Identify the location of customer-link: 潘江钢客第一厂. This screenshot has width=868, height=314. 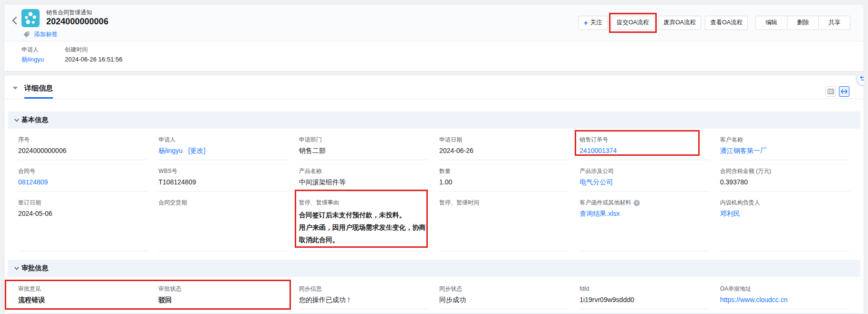
(744, 151).